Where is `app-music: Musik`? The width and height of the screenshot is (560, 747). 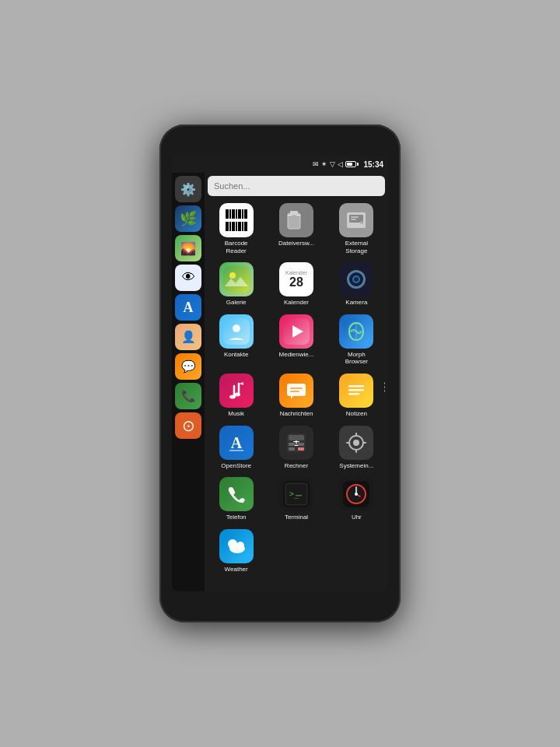 app-music: Musik is located at coordinates (236, 395).